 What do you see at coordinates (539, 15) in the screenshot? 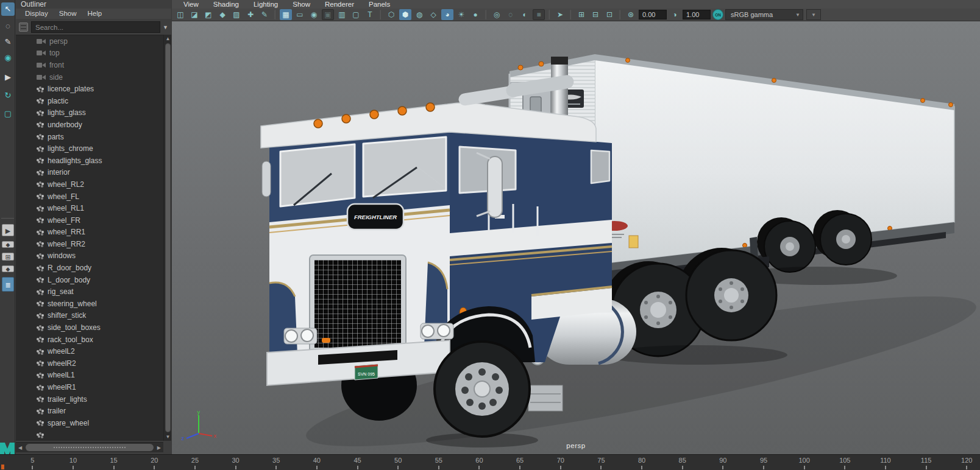
I see `multisample-icon: ■` at bounding box center [539, 15].